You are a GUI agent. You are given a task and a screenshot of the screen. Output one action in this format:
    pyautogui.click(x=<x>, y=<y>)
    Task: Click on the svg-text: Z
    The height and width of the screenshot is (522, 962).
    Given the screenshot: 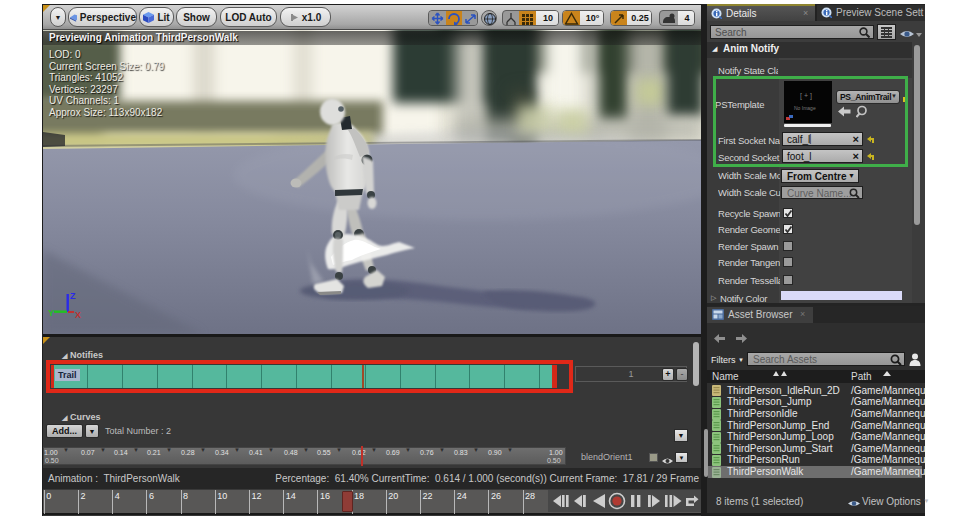 What is the action you would take?
    pyautogui.click(x=73, y=296)
    